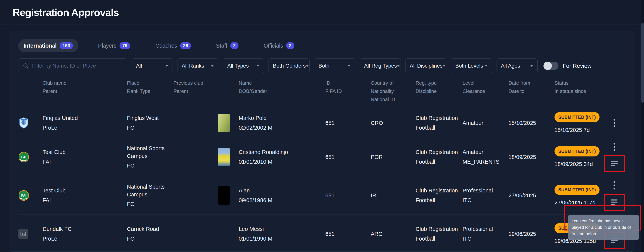 The image size is (644, 252). Describe the element at coordinates (486, 91) in the screenshot. I see `column-header: LevelClearance` at that location.